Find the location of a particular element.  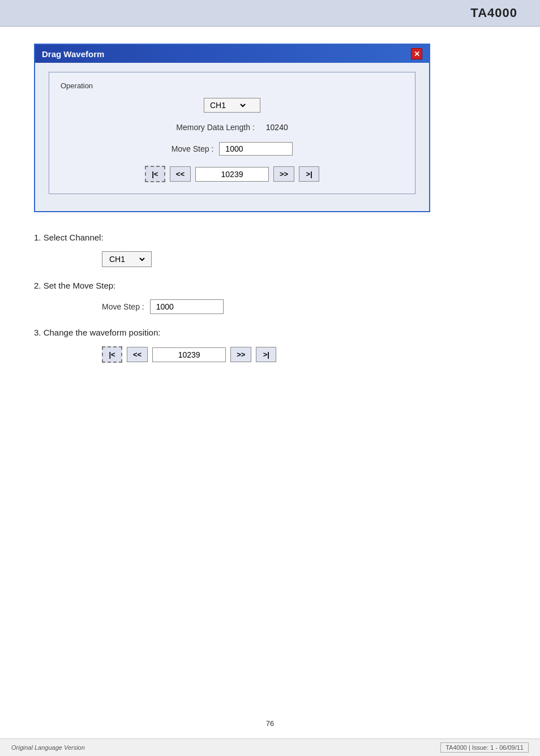

footer-right: TA4000 | Issue: 1 - 06/09/11 is located at coordinates (485, 748).